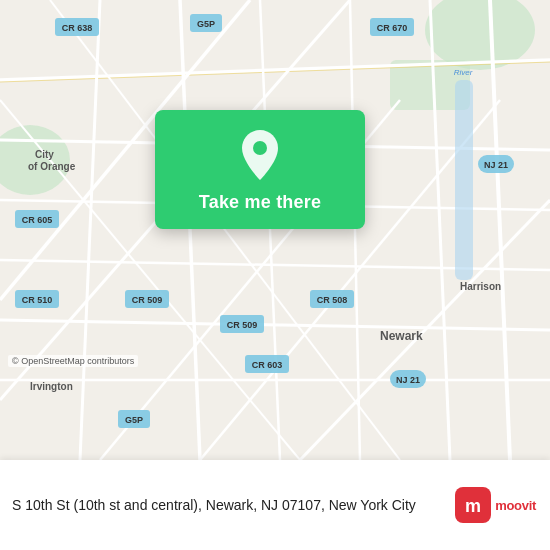 This screenshot has width=550, height=550. Describe the element at coordinates (44, 154) in the screenshot. I see `svg-text: City` at that location.